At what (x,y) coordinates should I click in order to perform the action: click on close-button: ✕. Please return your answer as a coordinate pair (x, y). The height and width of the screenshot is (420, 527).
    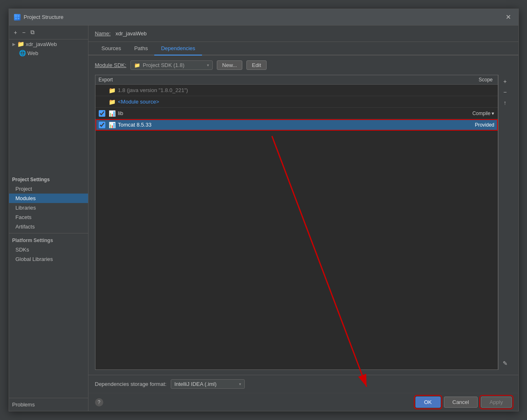
    Looking at the image, I should click on (508, 17).